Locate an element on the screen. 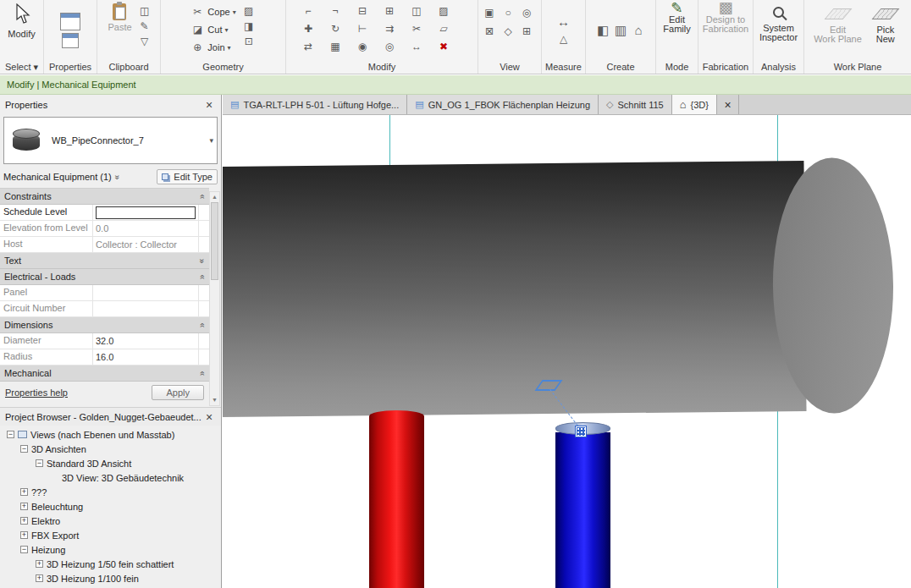  mirror-icon: ⇄ is located at coordinates (308, 46).